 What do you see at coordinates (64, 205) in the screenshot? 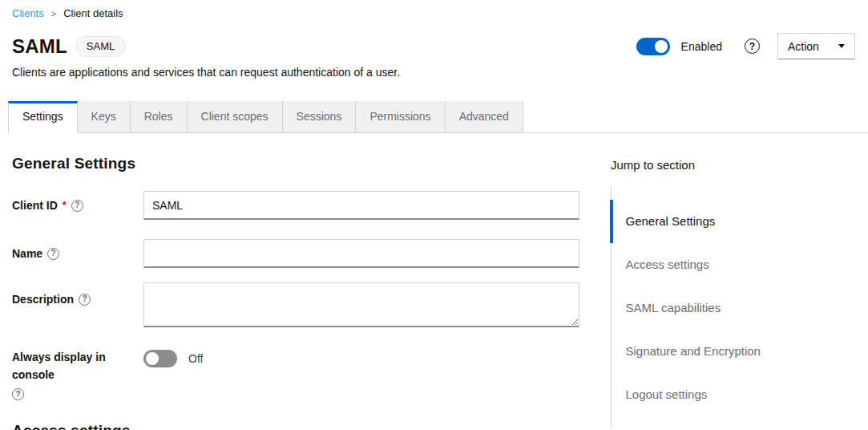
I see `required-asterisk: *` at bounding box center [64, 205].